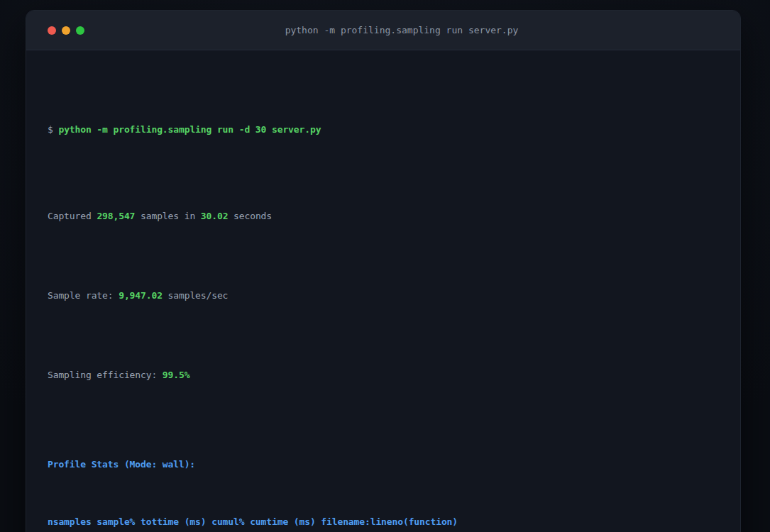 The width and height of the screenshot is (770, 532). I want to click on prompt-symbol: $, so click(53, 129).